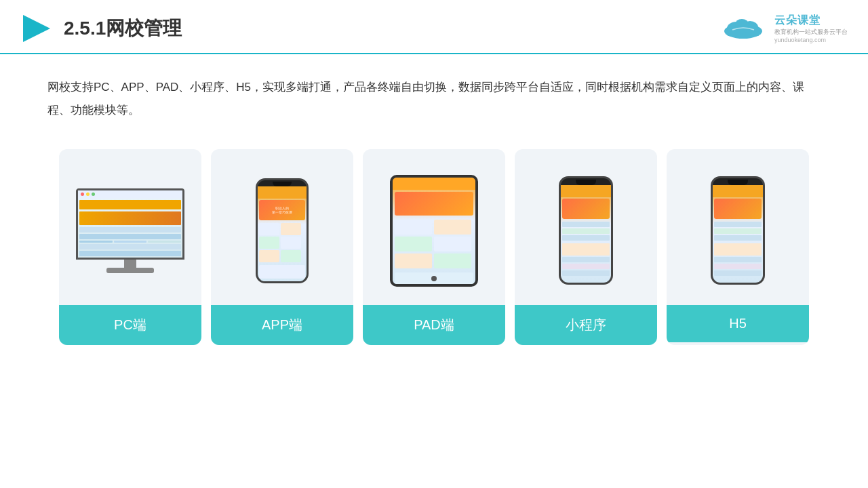  Describe the element at coordinates (37, 28) in the screenshot. I see `play-icon` at that location.